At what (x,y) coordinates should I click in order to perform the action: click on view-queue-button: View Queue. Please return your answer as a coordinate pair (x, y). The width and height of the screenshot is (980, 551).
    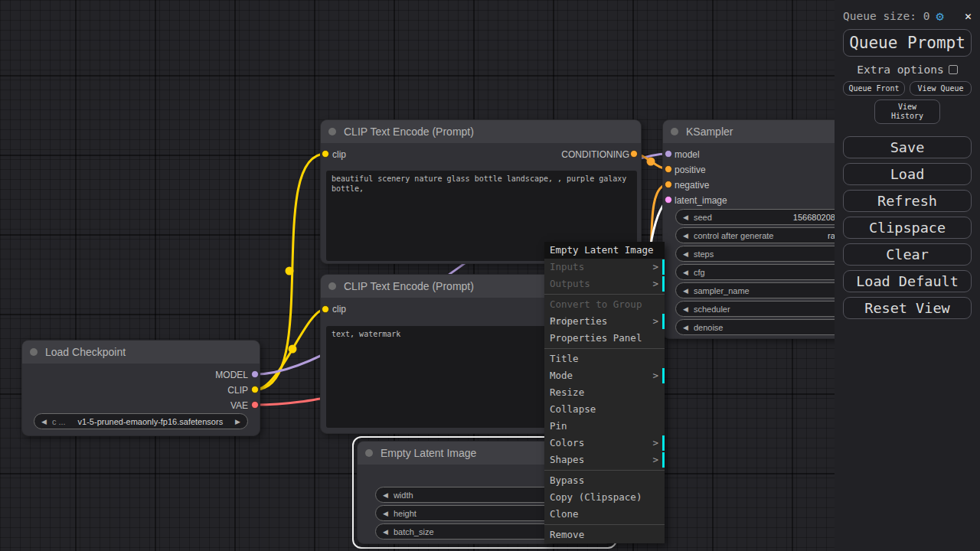
    Looking at the image, I should click on (940, 89).